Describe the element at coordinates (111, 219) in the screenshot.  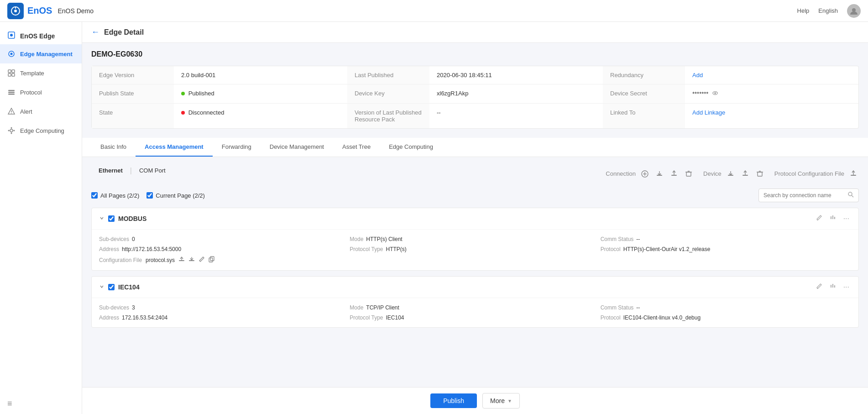
I see `modbus-checkbox` at that location.